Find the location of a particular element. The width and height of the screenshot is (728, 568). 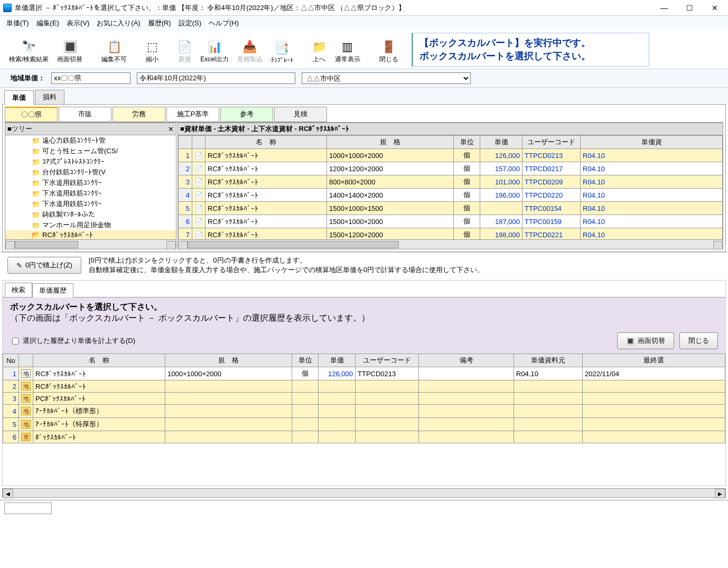

pencil-icon: ✎ is located at coordinates (19, 265).